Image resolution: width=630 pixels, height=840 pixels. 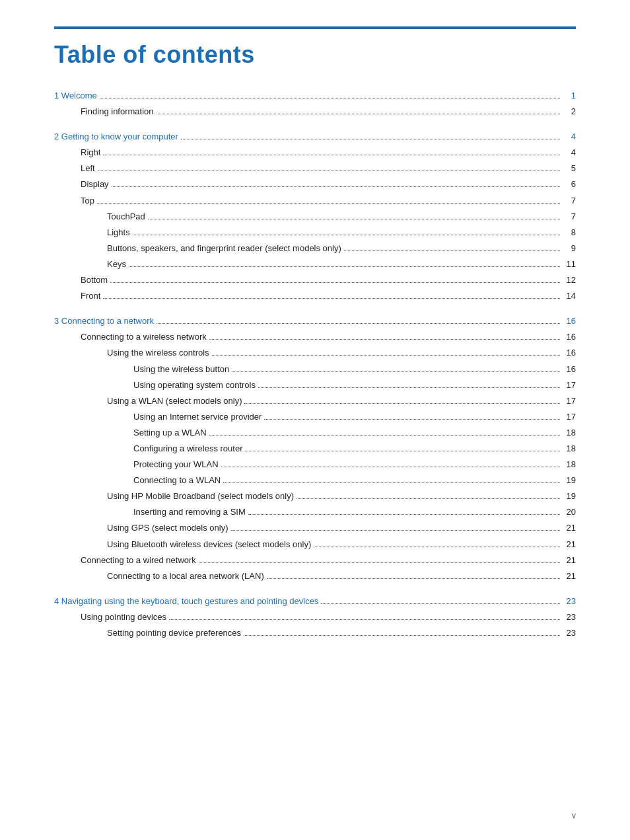 What do you see at coordinates (116, 137) in the screenshot?
I see `toc-label: 2 Getting to know your computer` at bounding box center [116, 137].